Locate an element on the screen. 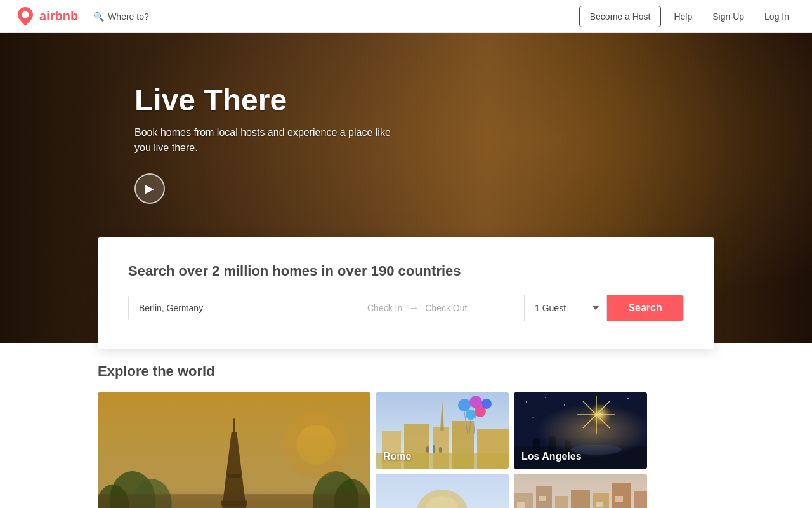  destination-card-rome: Rome is located at coordinates (442, 431).